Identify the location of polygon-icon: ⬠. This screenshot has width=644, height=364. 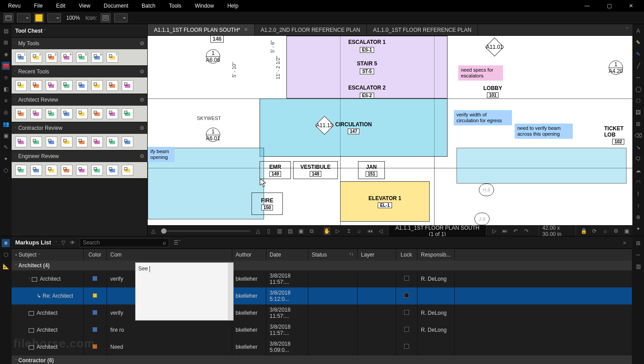
(638, 101).